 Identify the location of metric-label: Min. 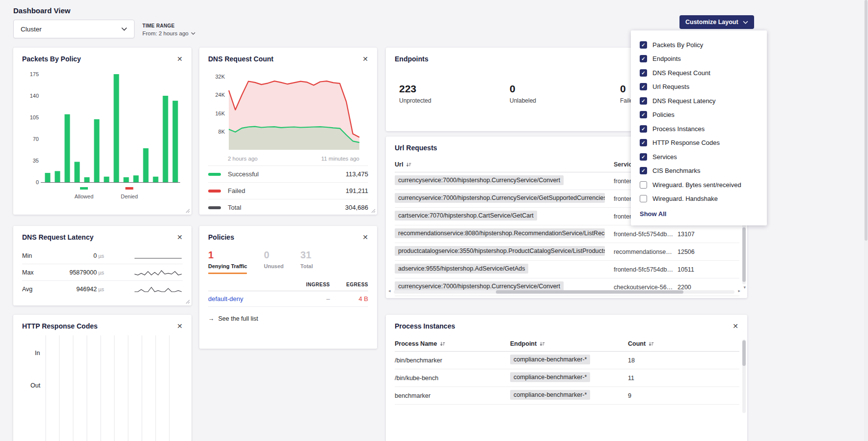
(32, 256).